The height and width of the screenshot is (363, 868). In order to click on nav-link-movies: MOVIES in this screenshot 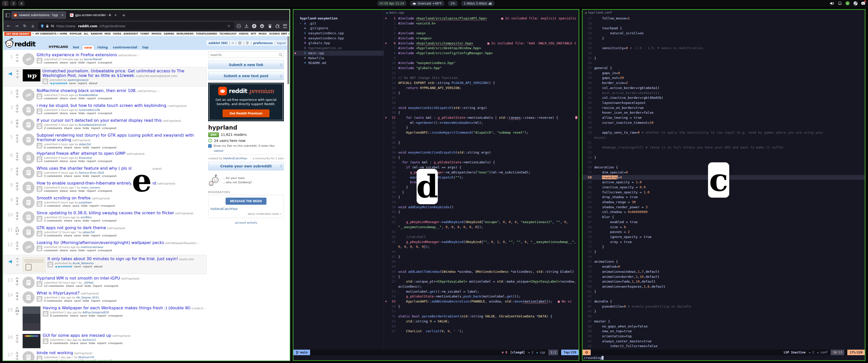, I will do `click(156, 34)`.